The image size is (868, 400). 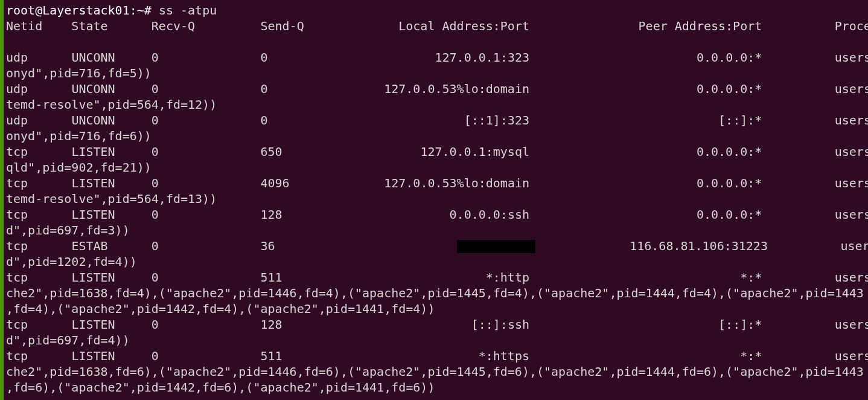 What do you see at coordinates (437, 246) in the screenshot?
I see `table-row: tcp ESTAB 0 36 116.68.81.106:31223 users…` at bounding box center [437, 246].